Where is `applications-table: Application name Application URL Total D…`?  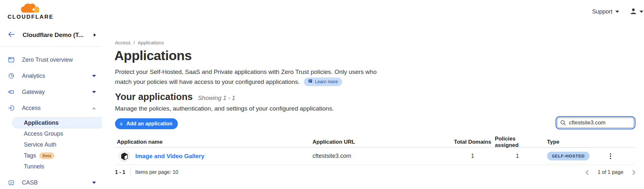 applications-table: Application name Application URL Total D… is located at coordinates (375, 151).